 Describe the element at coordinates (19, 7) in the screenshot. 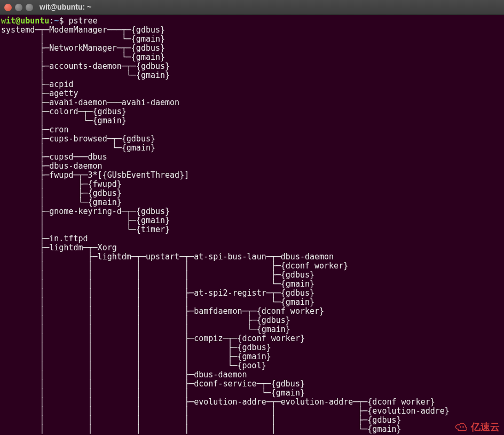

I see `window-controls` at that location.